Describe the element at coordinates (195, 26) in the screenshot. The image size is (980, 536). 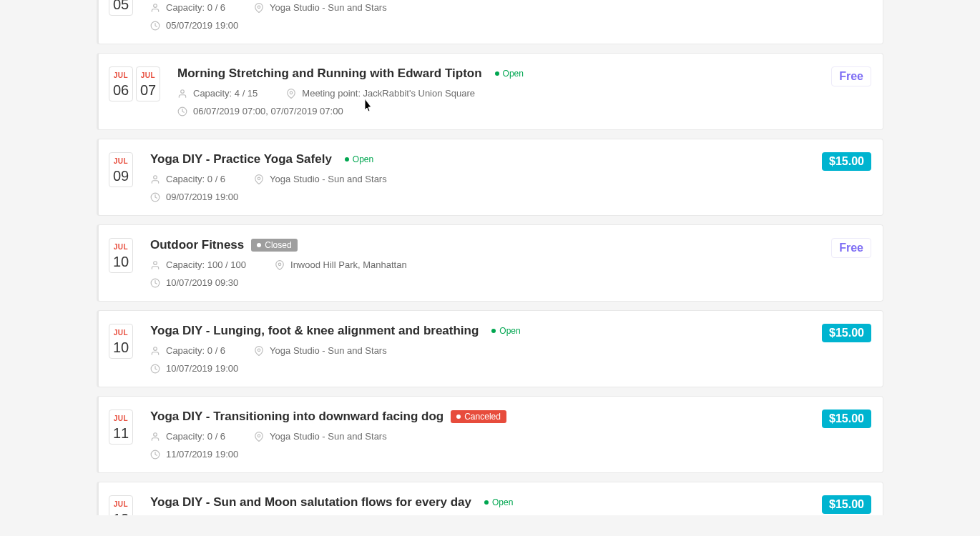
I see `time-item: 05/07/2019 19:00` at that location.